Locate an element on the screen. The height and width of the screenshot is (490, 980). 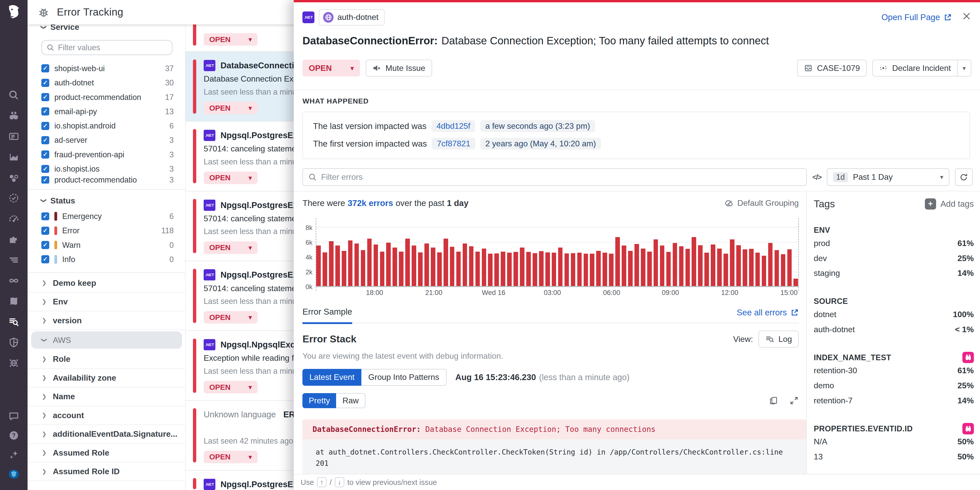
status-filter-row: ✓Warn0 is located at coordinates (106, 245).